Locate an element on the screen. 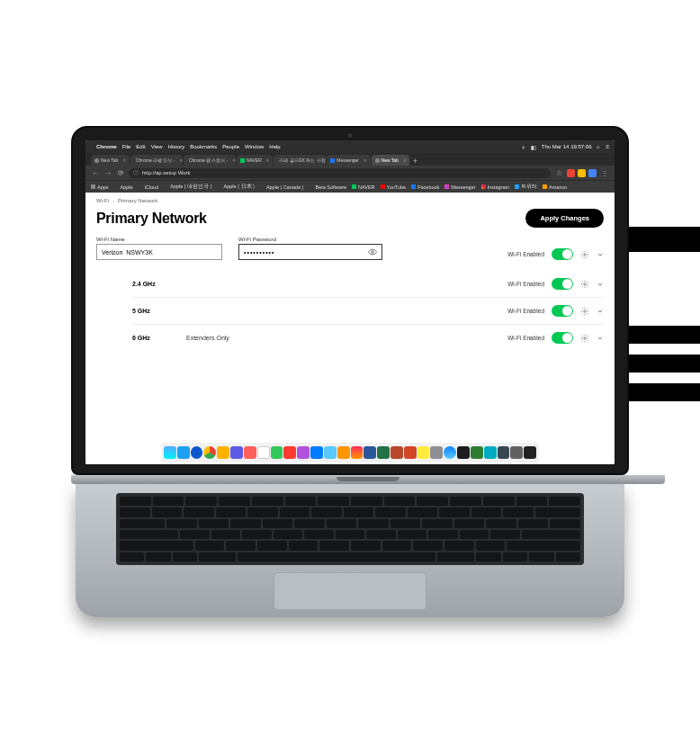 Image resolution: width=700 pixels, height=736 pixels. browser-tab: Chrome 웹 스토어 - × is located at coordinates (210, 160).